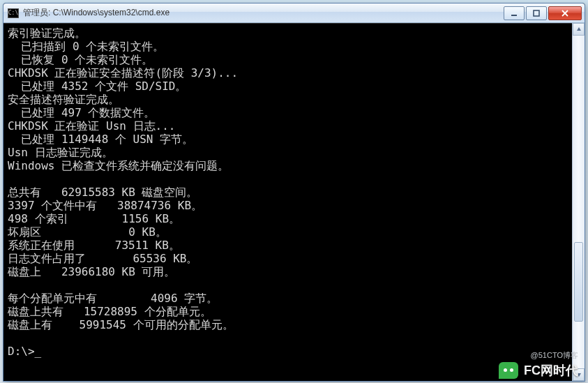 The height and width of the screenshot is (383, 588). Describe the element at coordinates (294, 13) in the screenshot. I see `titlebar: C:\ 管理员: C:\Windows\system32\cmd.exe` at that location.